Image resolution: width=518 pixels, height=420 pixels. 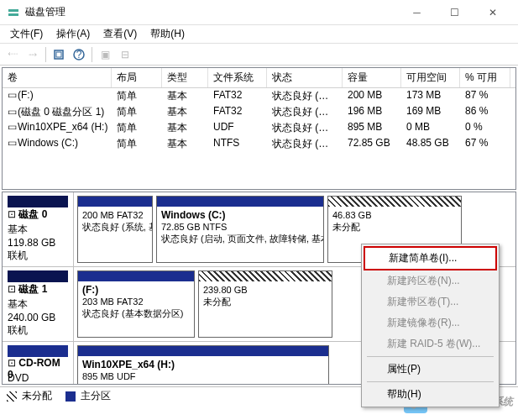 I want to click on legend-primary-label: 主分区, so click(x=96, y=396).